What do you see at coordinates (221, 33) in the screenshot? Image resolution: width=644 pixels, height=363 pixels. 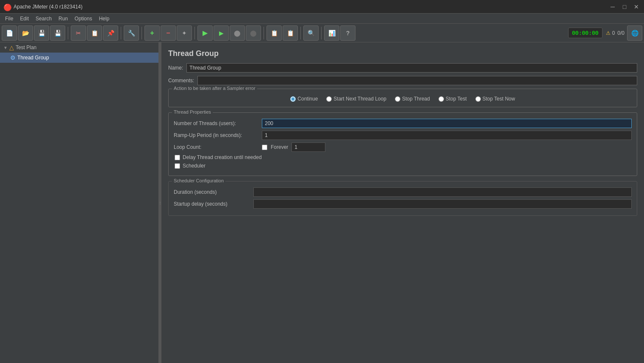 I see `run-no-pauses-icon: ▶` at bounding box center [221, 33].